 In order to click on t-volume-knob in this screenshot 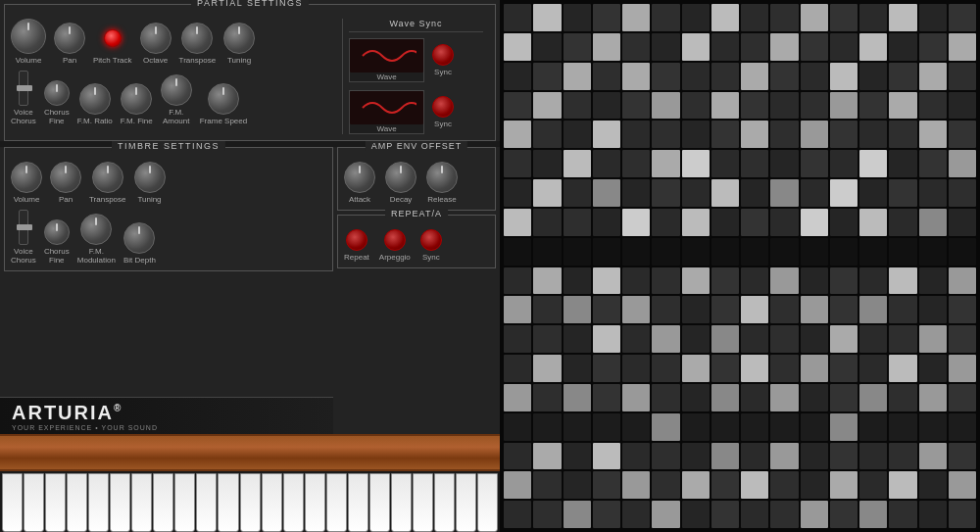, I will do `click(26, 177)`.